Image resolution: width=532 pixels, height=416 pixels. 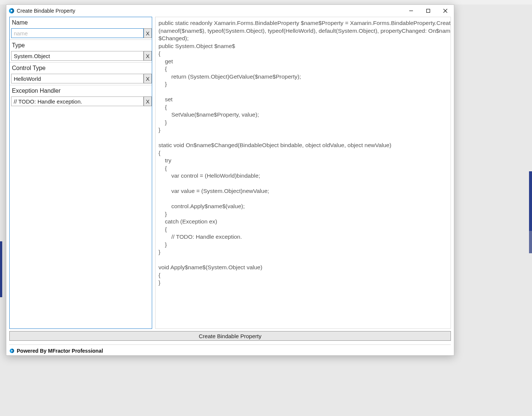 I want to click on minimize-button, so click(x=411, y=11).